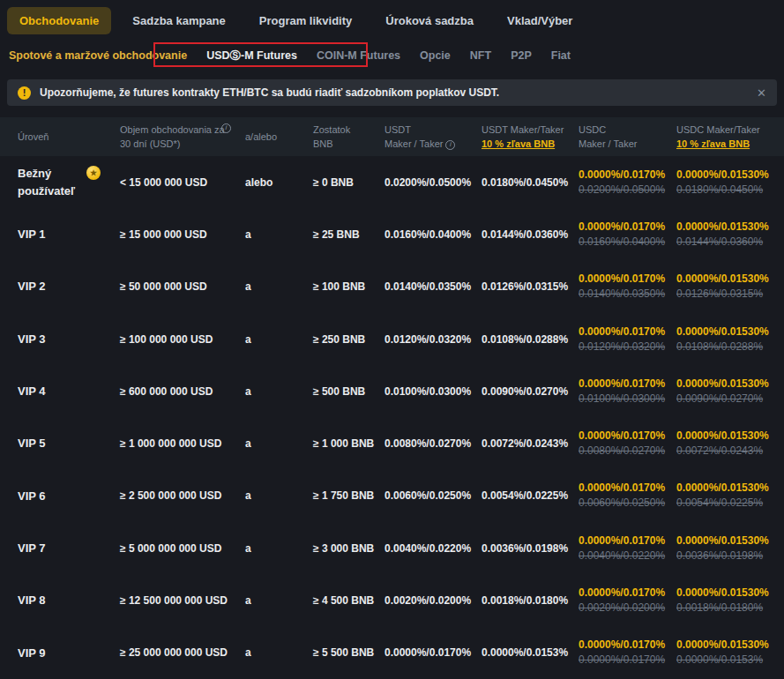 This screenshot has height=679, width=784. I want to click on tab-sadzba-kampane: Sadzba kampane, so click(179, 21).